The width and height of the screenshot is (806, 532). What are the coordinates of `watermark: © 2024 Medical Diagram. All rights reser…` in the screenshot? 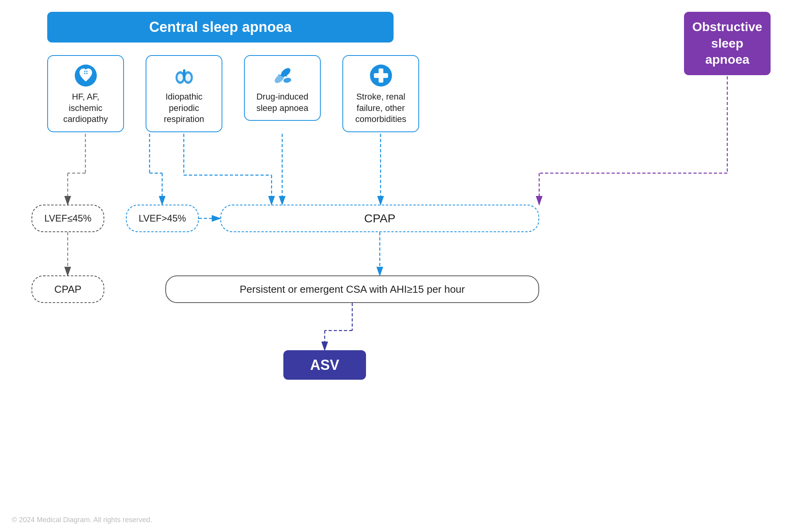 It's located at (82, 520).